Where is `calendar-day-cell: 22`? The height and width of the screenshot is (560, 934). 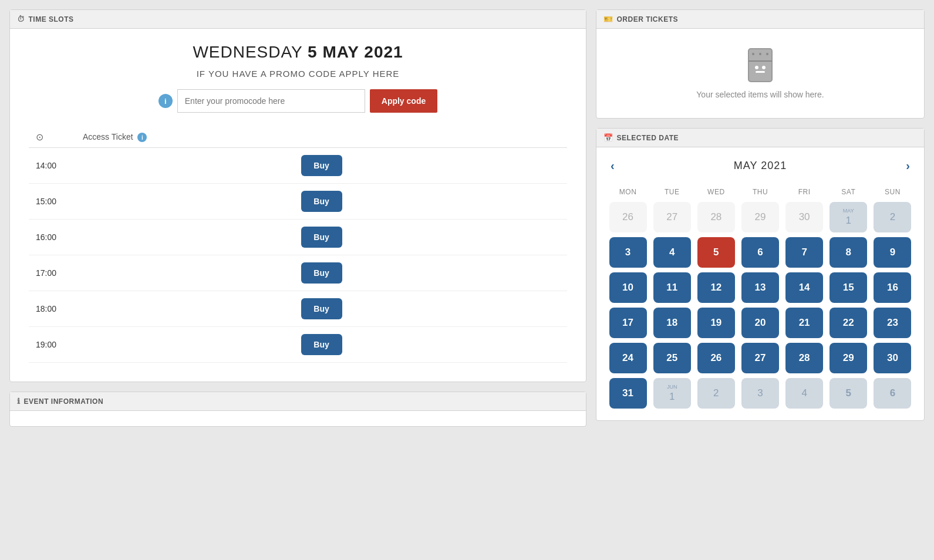
calendar-day-cell: 22 is located at coordinates (849, 323).